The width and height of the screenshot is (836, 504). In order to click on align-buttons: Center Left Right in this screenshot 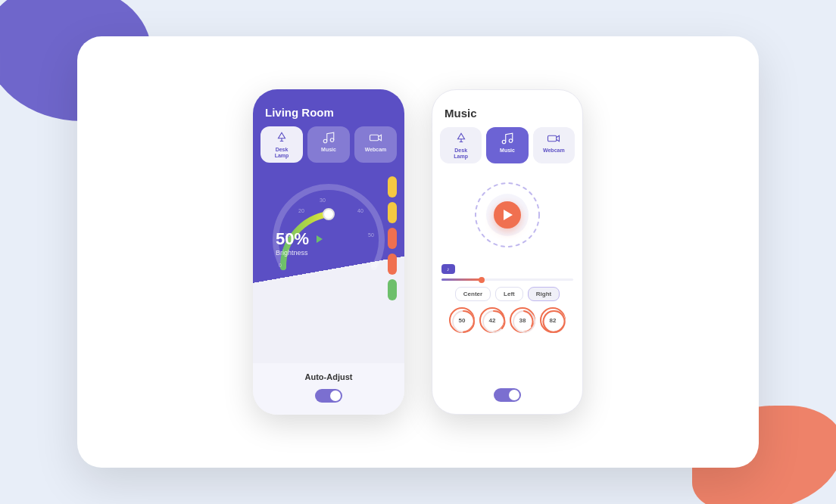, I will do `click(507, 294)`.